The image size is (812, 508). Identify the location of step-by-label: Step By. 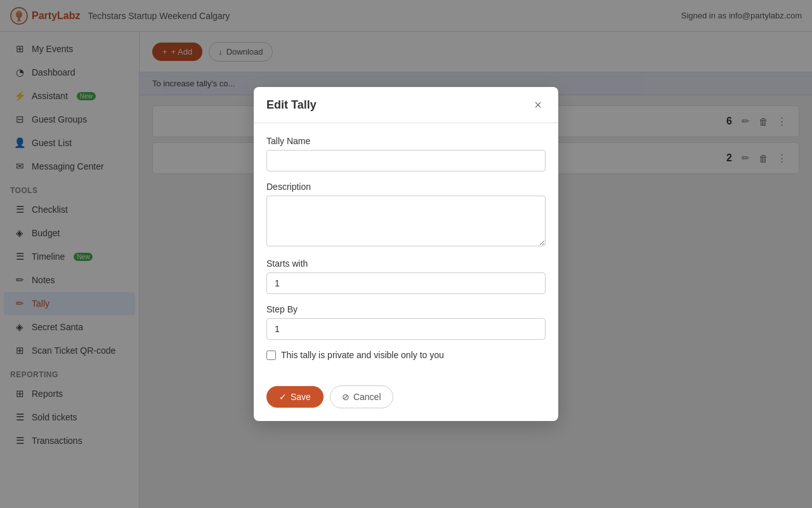
(406, 309).